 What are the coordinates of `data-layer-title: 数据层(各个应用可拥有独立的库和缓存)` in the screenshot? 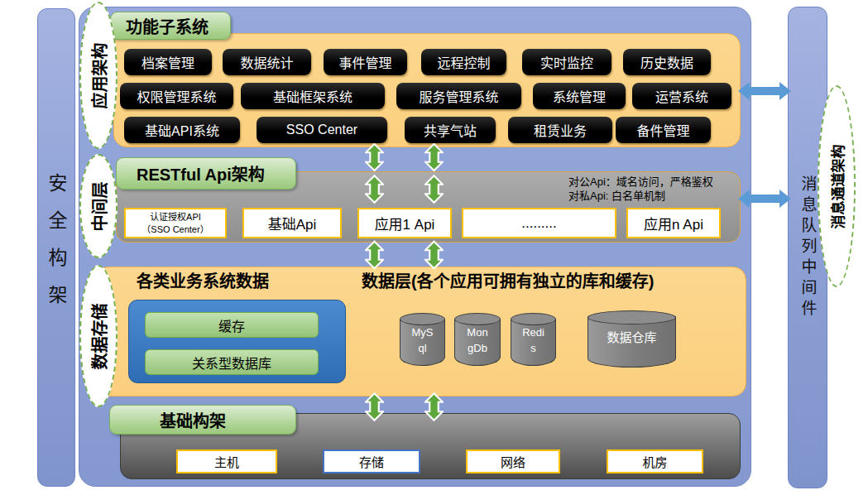 It's located at (508, 280).